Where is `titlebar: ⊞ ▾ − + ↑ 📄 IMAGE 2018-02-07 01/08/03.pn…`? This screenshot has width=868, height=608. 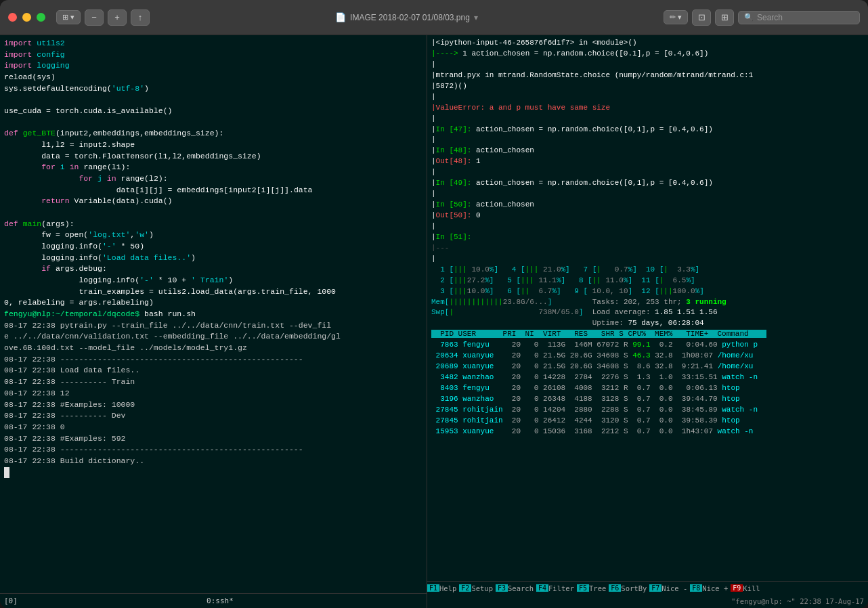
titlebar: ⊞ ▾ − + ↑ 📄 IMAGE 2018-02-07 01/08/03.pn… is located at coordinates (434, 18).